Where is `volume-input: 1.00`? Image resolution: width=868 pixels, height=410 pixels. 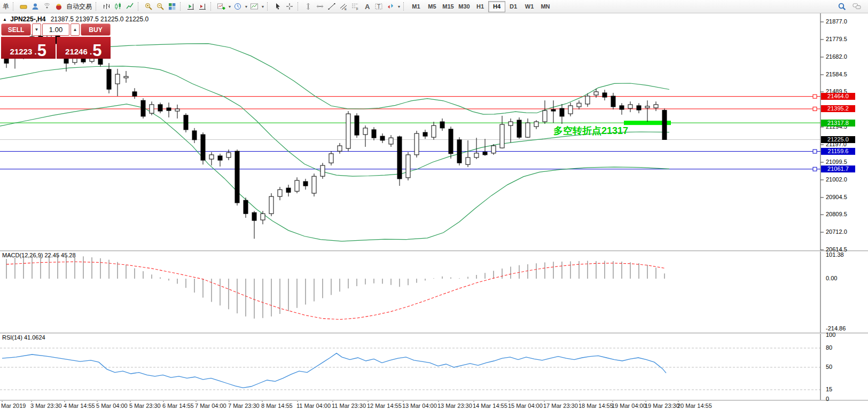
volume-input: 1.00 is located at coordinates (56, 30).